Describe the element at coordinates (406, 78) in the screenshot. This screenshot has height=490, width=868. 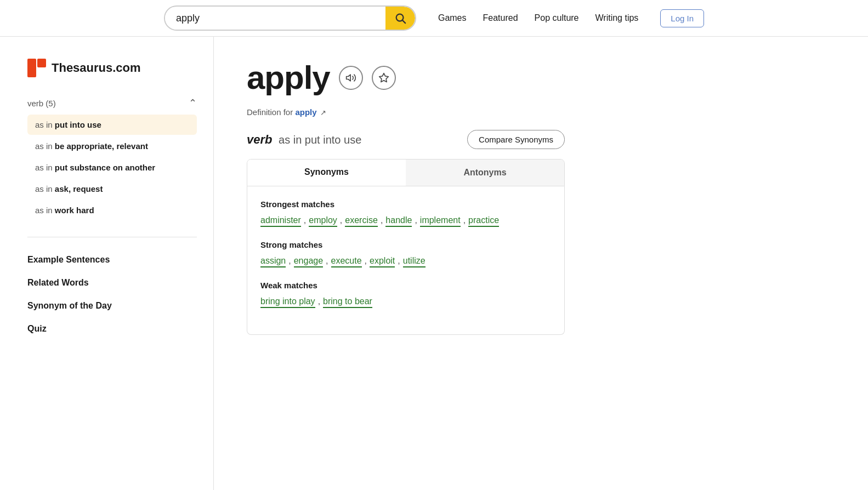
I see `word-header: apply` at that location.